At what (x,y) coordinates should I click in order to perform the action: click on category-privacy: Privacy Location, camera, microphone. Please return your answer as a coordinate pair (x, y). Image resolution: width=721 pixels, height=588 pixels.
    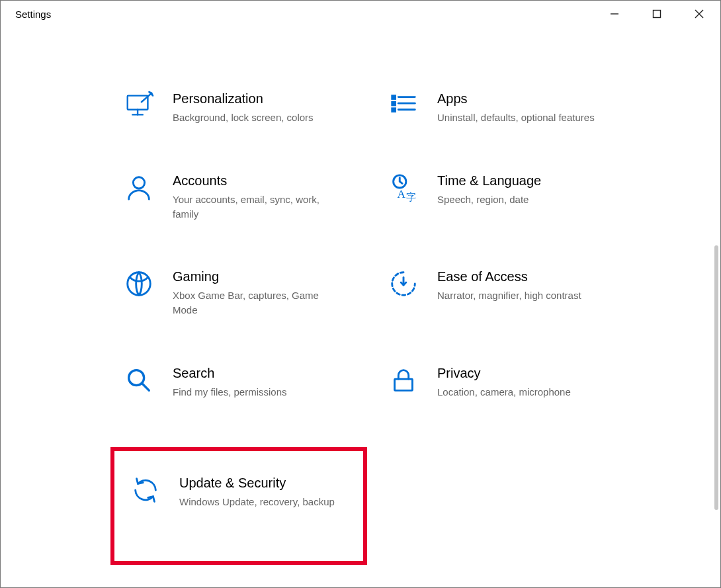
    Looking at the image, I should click on (507, 382).